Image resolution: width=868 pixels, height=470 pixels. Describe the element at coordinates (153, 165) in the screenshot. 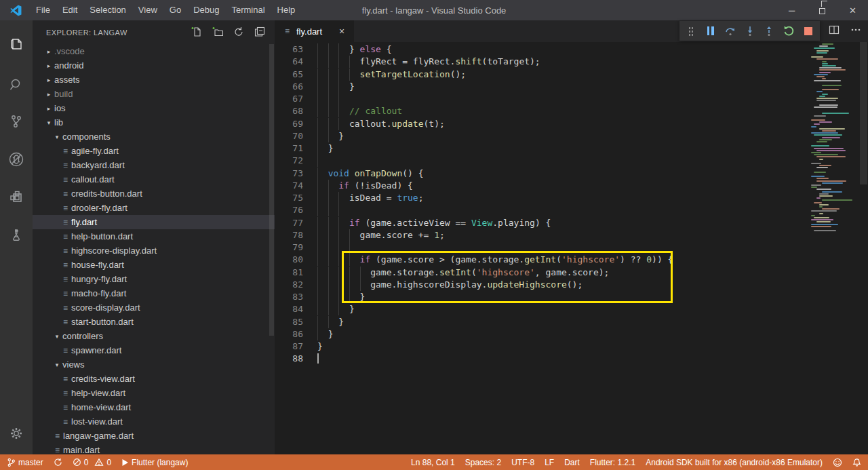

I see `tree-file-backyard.dart: ≡backyard.dart` at that location.